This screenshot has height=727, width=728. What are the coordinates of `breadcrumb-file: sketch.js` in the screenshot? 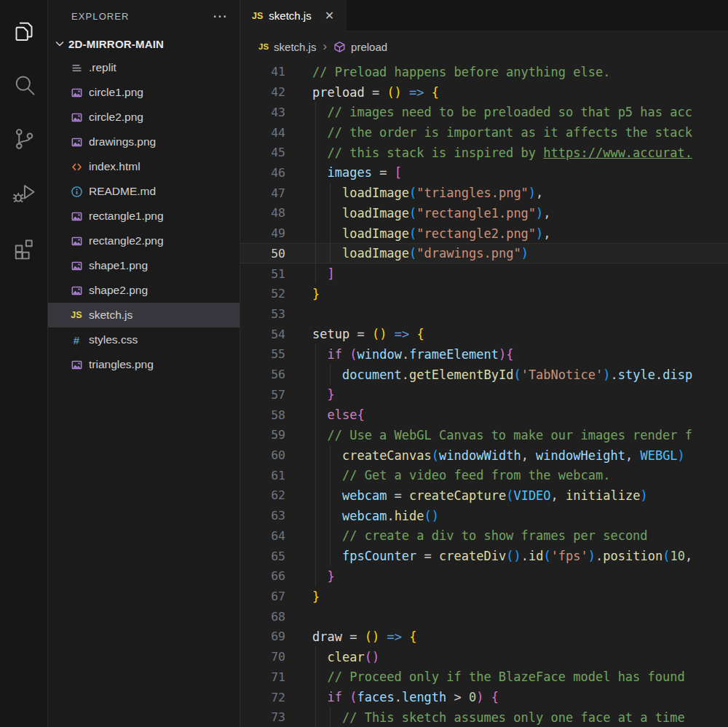 It's located at (295, 47).